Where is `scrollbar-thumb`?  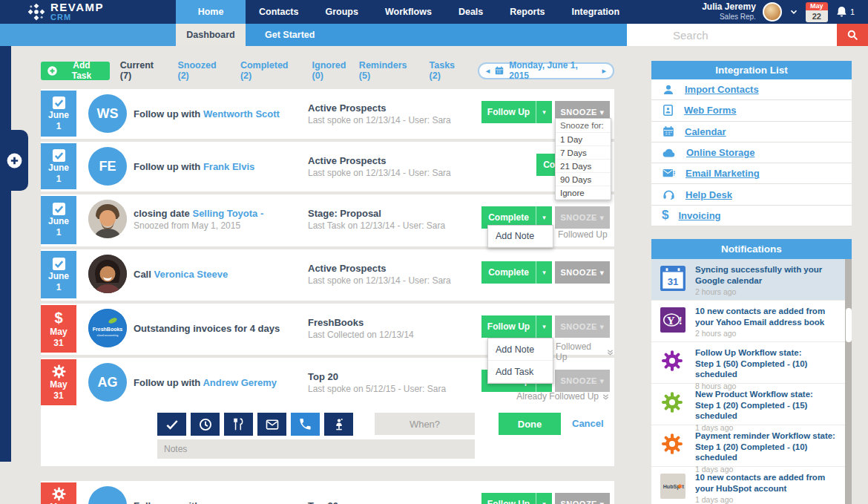 scrollbar-thumb is located at coordinates (849, 325).